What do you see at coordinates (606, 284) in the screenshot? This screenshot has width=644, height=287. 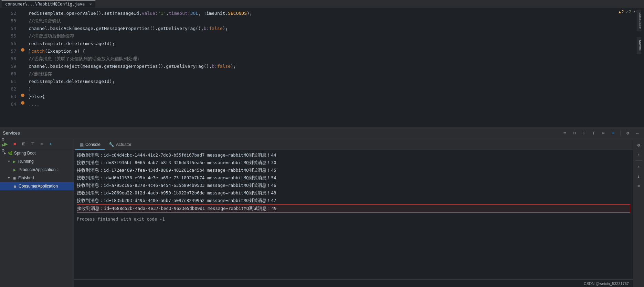 I see `status-text: CSDN @weixin_53231767` at bounding box center [606, 284].